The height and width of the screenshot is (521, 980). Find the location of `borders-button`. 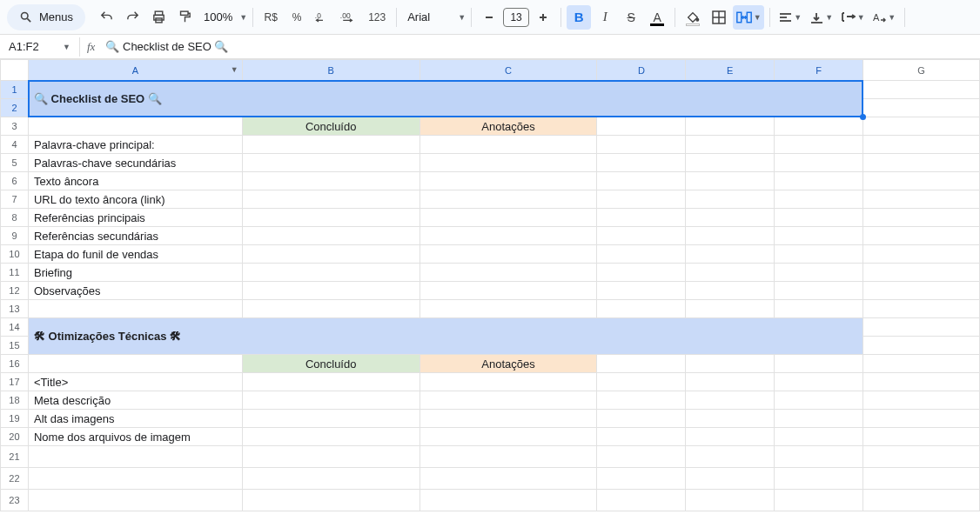

borders-button is located at coordinates (719, 17).